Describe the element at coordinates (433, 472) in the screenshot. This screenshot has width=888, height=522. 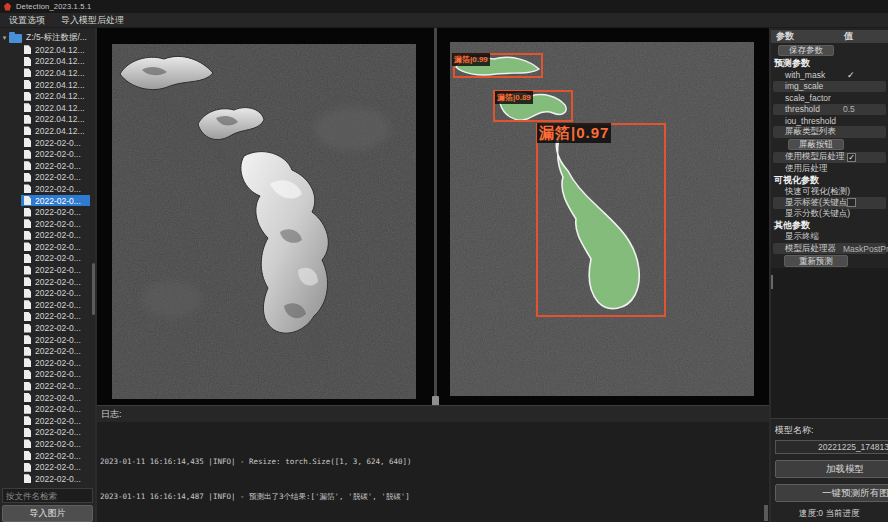
I see `log-lines: 2023-01-11 16:16:14,435 |INFO| - Resize:…` at that location.